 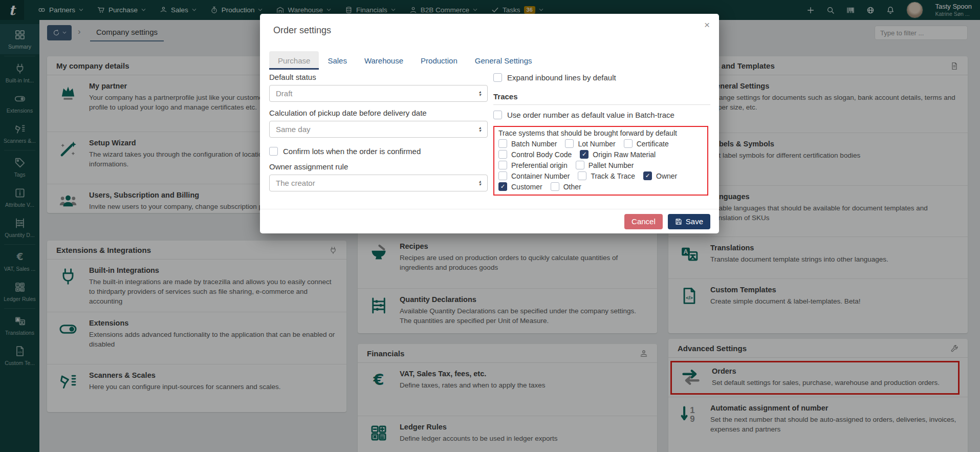 I want to click on trace-option-owner: Owner, so click(x=660, y=176).